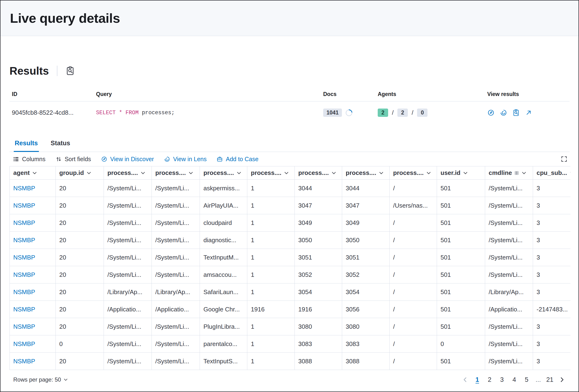 The width and height of the screenshot is (579, 392). I want to click on fullscreen-button, so click(564, 159).